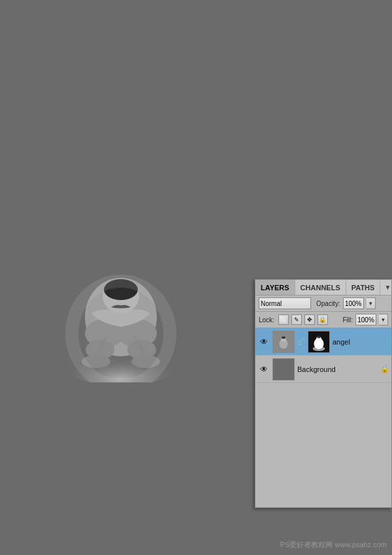  What do you see at coordinates (338, 369) in the screenshot?
I see `layer-name-background: Background` at bounding box center [338, 369].